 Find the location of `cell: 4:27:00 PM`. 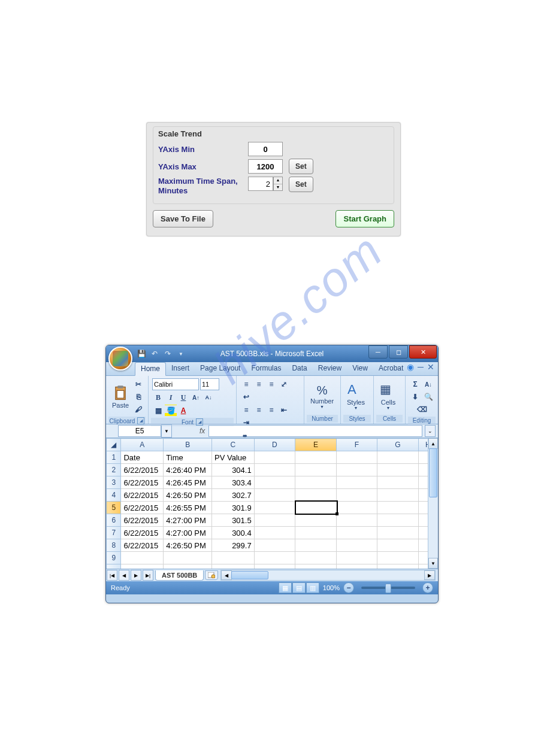

cell: 4:27:00 PM is located at coordinates (188, 521).